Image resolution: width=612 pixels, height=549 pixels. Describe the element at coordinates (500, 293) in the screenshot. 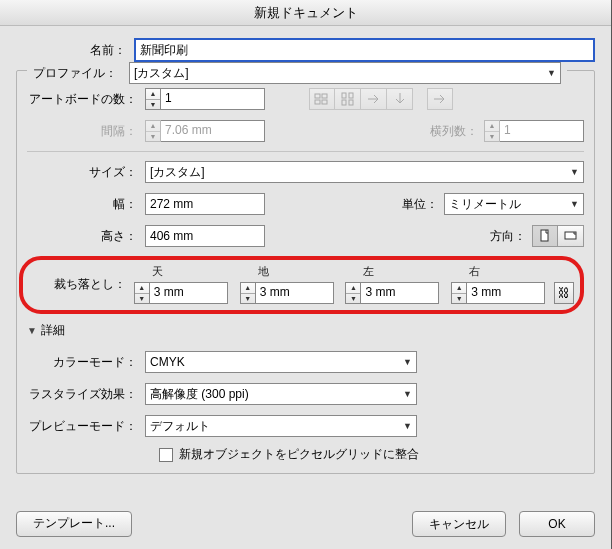

I see `bleed-right-field: ▲▼ 3 mm` at that location.